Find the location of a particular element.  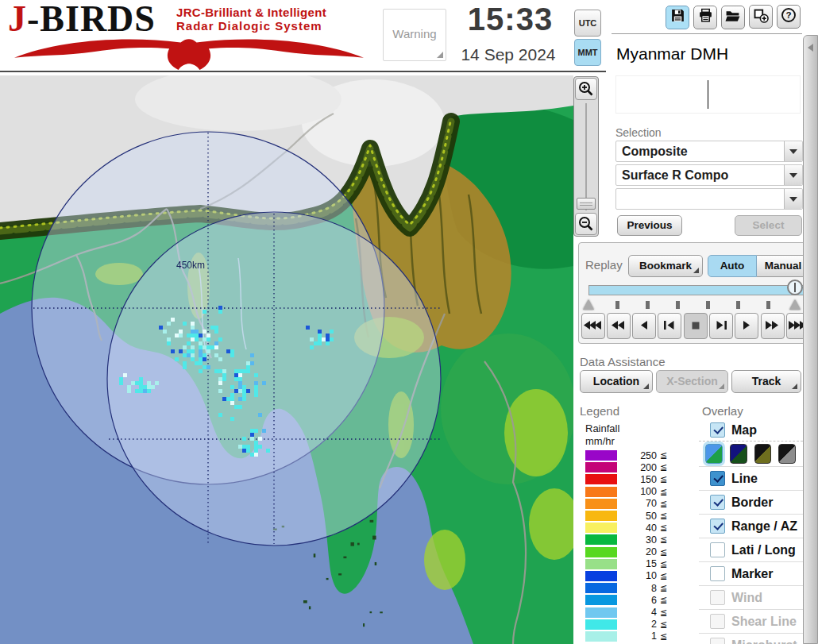

stop-button is located at coordinates (696, 326).